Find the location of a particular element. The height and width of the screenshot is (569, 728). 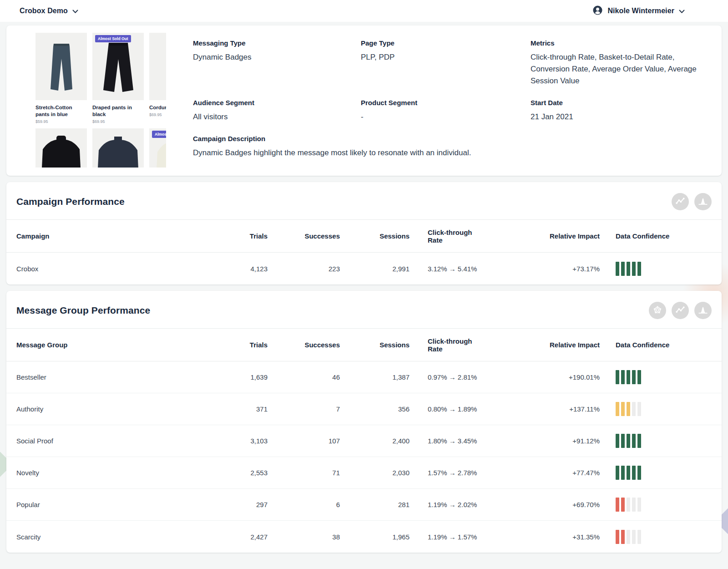

table-row: Social Proof3,1031072,4001.80% → 3.45%+9… is located at coordinates (364, 441).